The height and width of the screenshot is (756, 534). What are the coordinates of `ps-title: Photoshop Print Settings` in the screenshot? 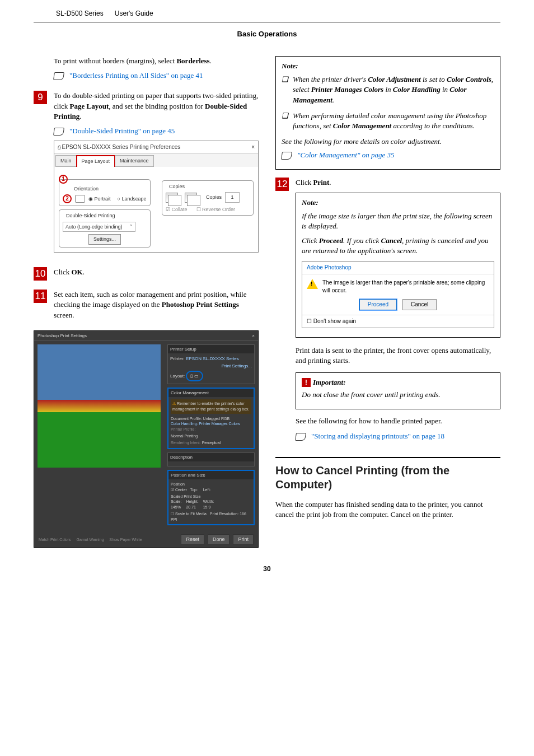 It's located at (62, 336).